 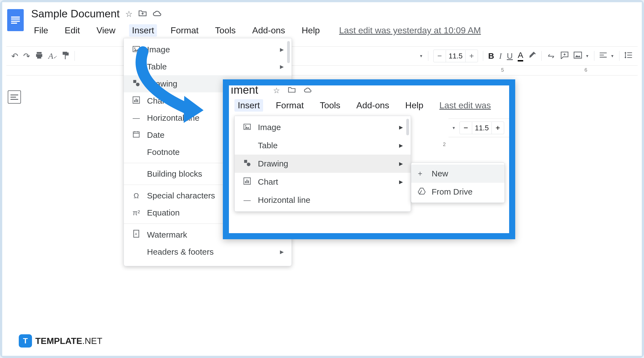 I want to click on callout-menu-format: Format, so click(x=290, y=105).